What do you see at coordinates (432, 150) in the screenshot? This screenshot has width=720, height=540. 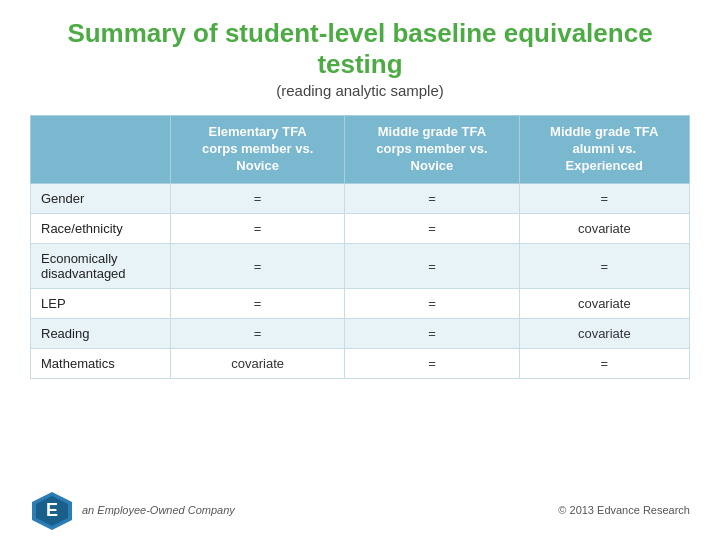 I see `col-header-middle-grade: Middle grade TFAcorps member vs.Novice` at bounding box center [432, 150].